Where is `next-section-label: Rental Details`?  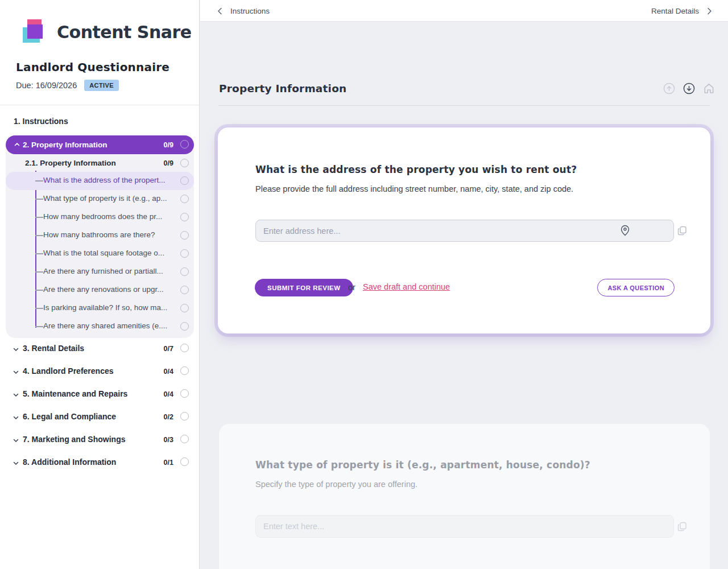 next-section-label: Rental Details is located at coordinates (675, 11).